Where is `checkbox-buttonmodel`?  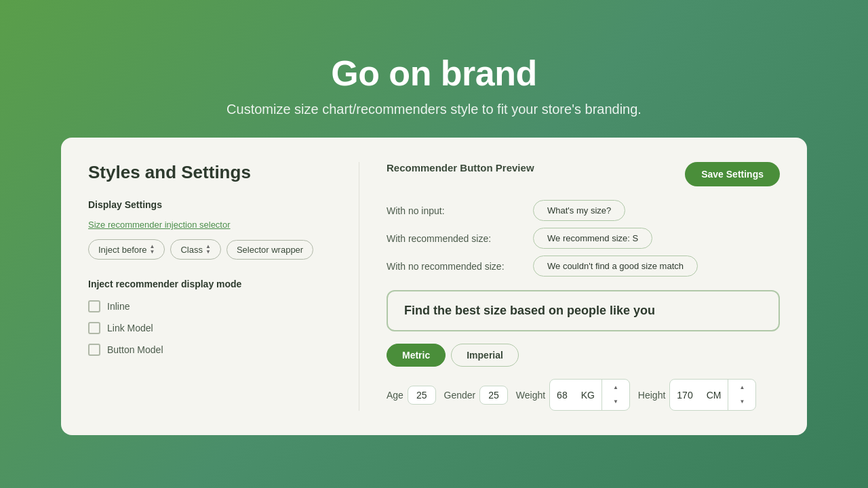
checkbox-buttonmodel is located at coordinates (94, 350).